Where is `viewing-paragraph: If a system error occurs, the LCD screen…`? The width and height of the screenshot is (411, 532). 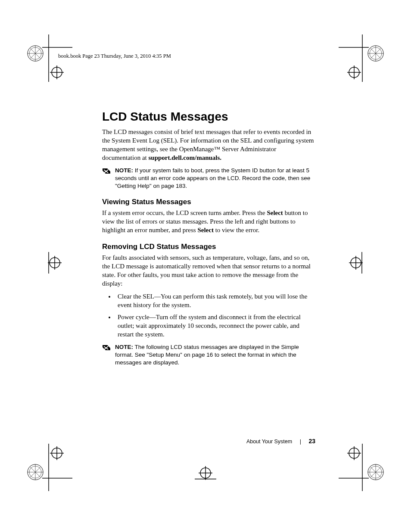 viewing-paragraph: If a system error occurs, the LCD screen… is located at coordinates (209, 222).